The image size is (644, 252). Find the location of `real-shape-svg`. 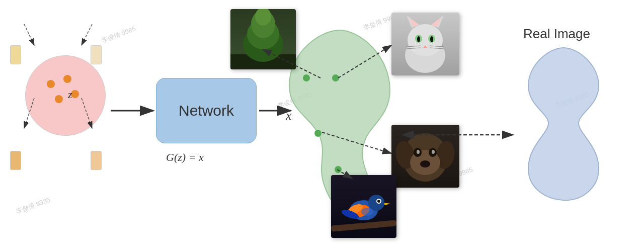

real-shape-svg is located at coordinates (564, 123).